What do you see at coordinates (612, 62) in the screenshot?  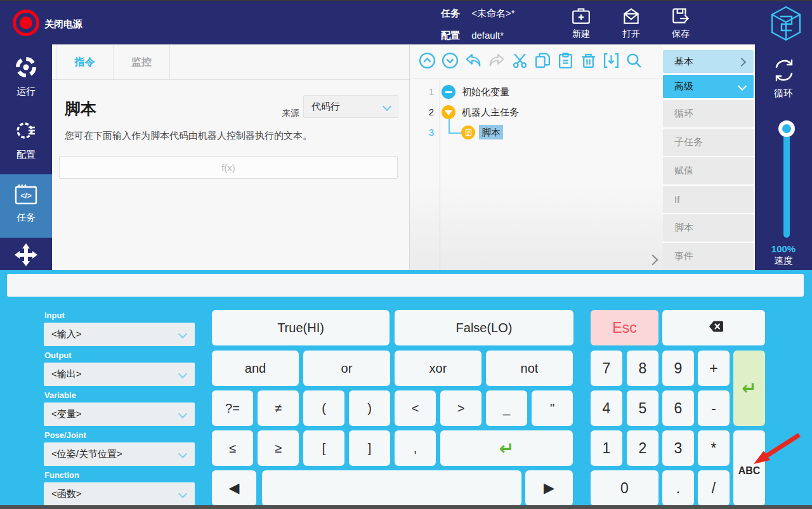 I see `insert-icon` at bounding box center [612, 62].